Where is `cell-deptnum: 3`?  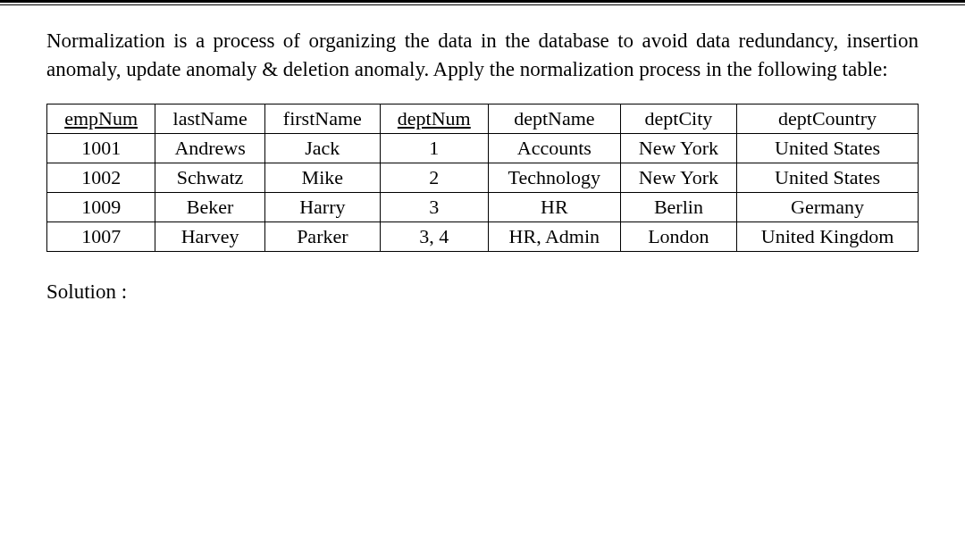
cell-deptnum: 3 is located at coordinates (434, 207).